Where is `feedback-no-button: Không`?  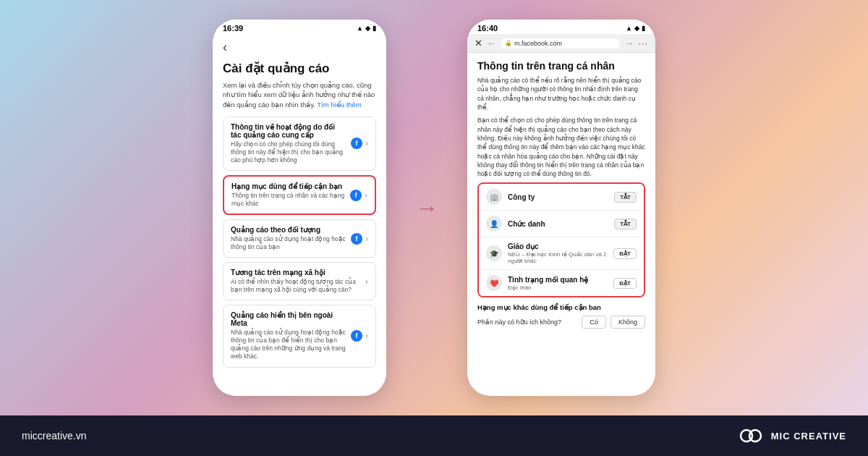 feedback-no-button: Không is located at coordinates (628, 322).